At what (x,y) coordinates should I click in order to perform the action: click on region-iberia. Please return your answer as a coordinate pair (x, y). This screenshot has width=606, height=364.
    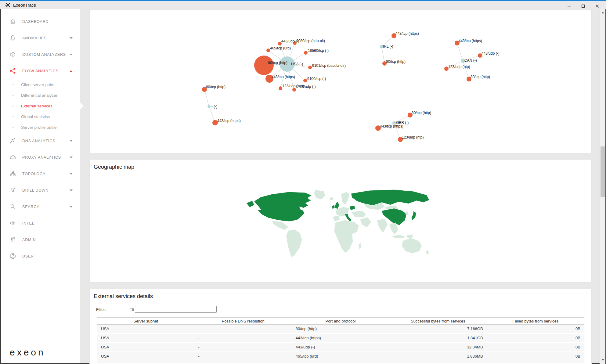
    Looking at the image, I should click on (336, 218).